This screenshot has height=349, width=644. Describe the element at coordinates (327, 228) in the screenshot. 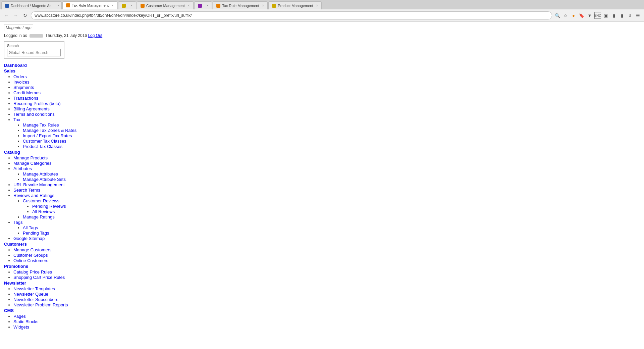

I see `nav-tags: Tags All Tags Pending Tags` at that location.